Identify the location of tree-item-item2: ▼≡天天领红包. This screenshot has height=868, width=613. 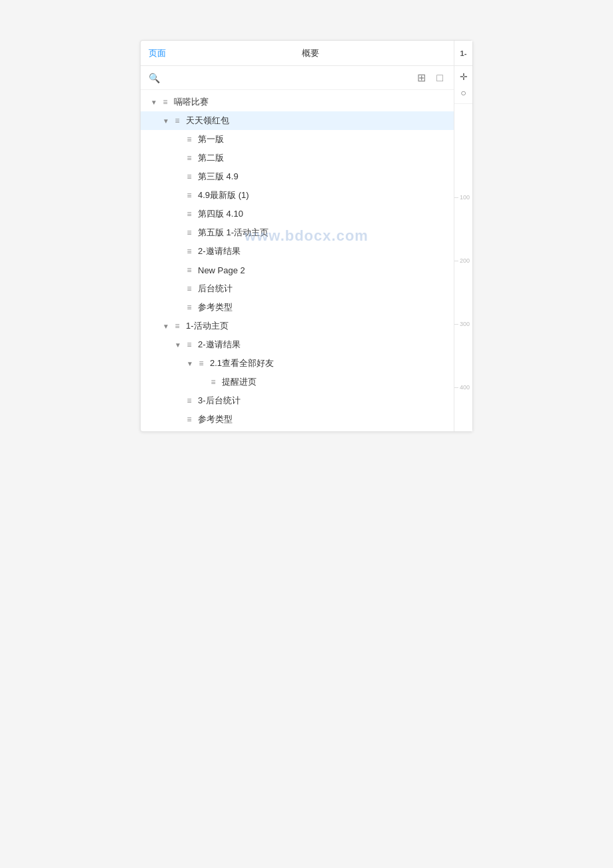
(297, 121).